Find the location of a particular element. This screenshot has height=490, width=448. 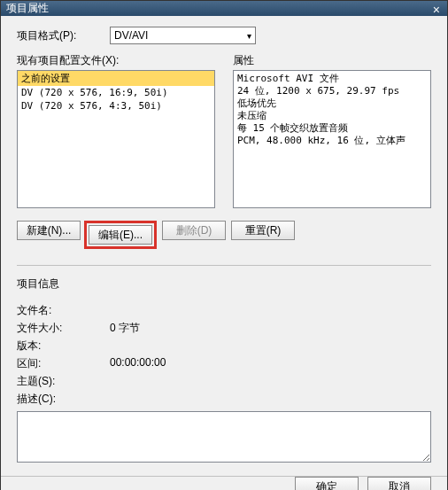

format-combo: DV/AVI is located at coordinates (182, 35).